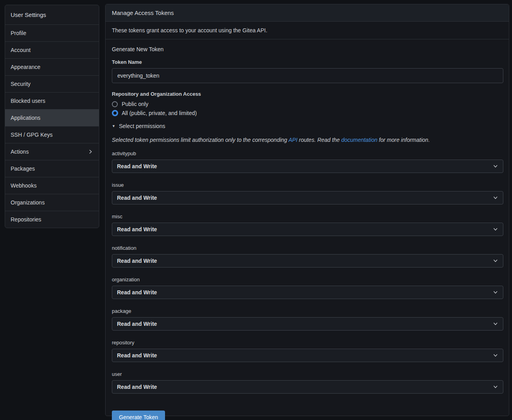 This screenshot has width=512, height=420. What do you see at coordinates (307, 62) in the screenshot?
I see `token-name-label: Token Name` at bounding box center [307, 62].